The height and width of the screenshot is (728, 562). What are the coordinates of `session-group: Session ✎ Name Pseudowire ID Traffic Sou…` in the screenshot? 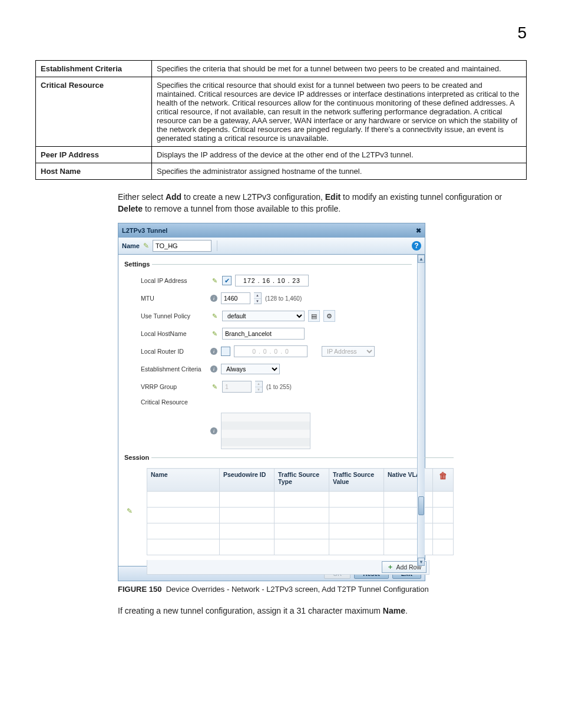 It's located at (289, 516).